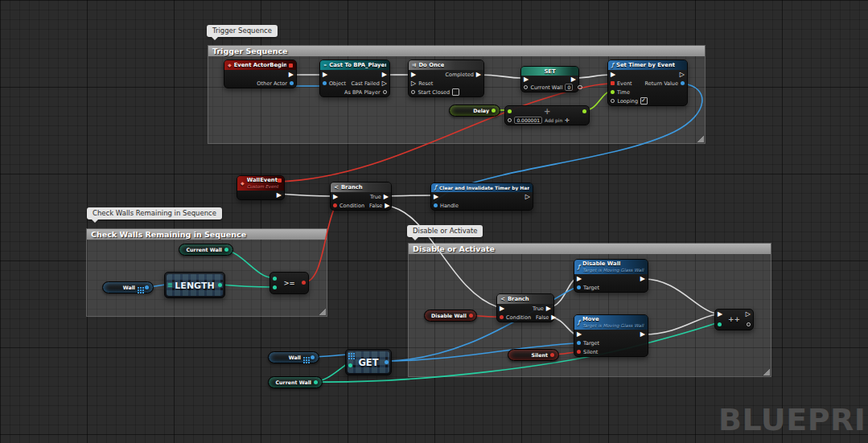  What do you see at coordinates (590, 249) in the screenshot?
I see `comment-title-disable-or-activate: Disable or Activate` at bounding box center [590, 249].